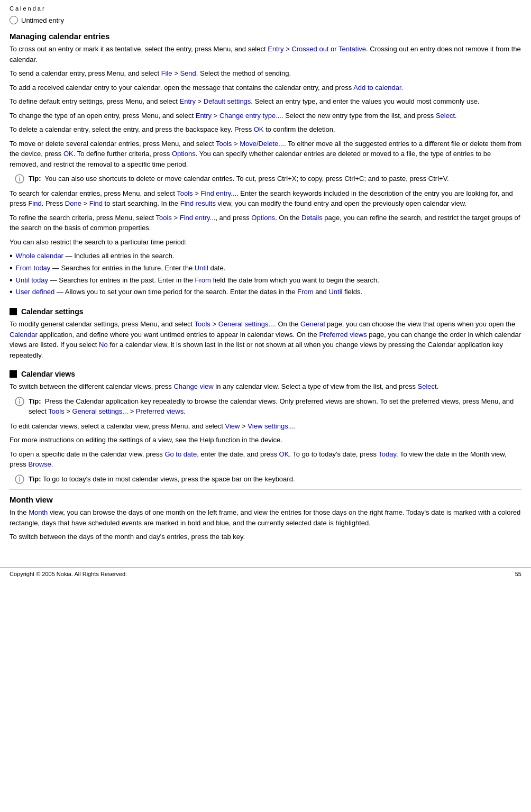  Describe the element at coordinates (266, 274) in the screenshot. I see `bullet-list-time-period: • Whole calendar — Includes all entries …` at that location.